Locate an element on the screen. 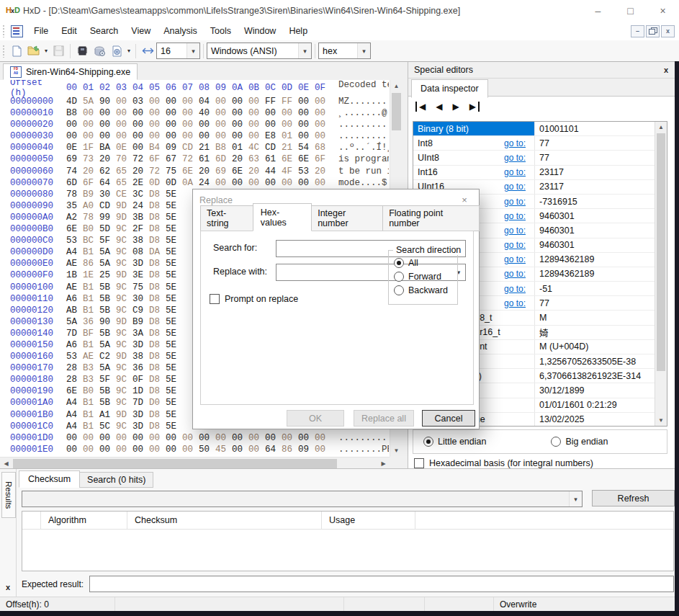 The height and width of the screenshot is (616, 679). hex-byte: 0A is located at coordinates (187, 183).